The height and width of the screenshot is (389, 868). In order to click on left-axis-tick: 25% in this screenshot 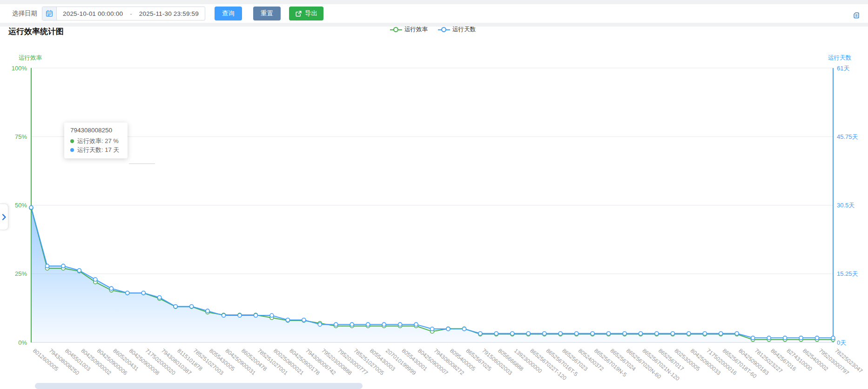, I will do `click(21, 274)`.